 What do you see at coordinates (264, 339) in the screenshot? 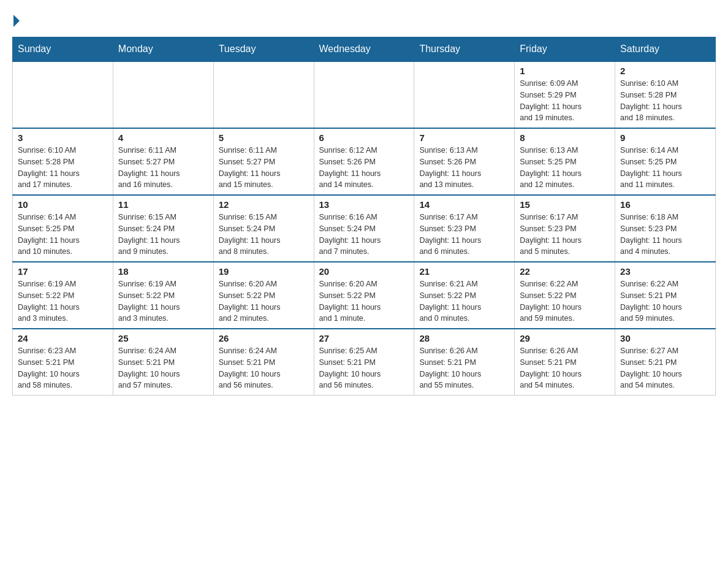
I see `day-number: 26` at bounding box center [264, 339].